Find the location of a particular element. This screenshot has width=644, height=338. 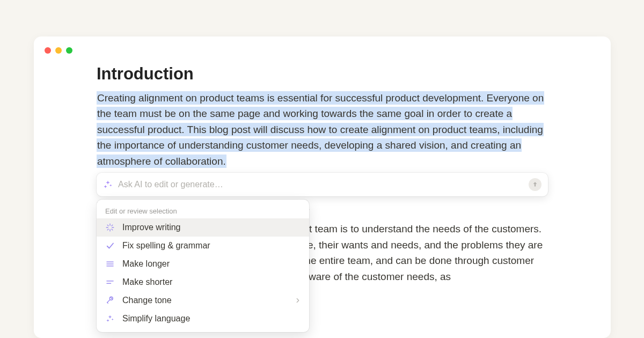

menu-item-label: Improve writing is located at coordinates (151, 227).